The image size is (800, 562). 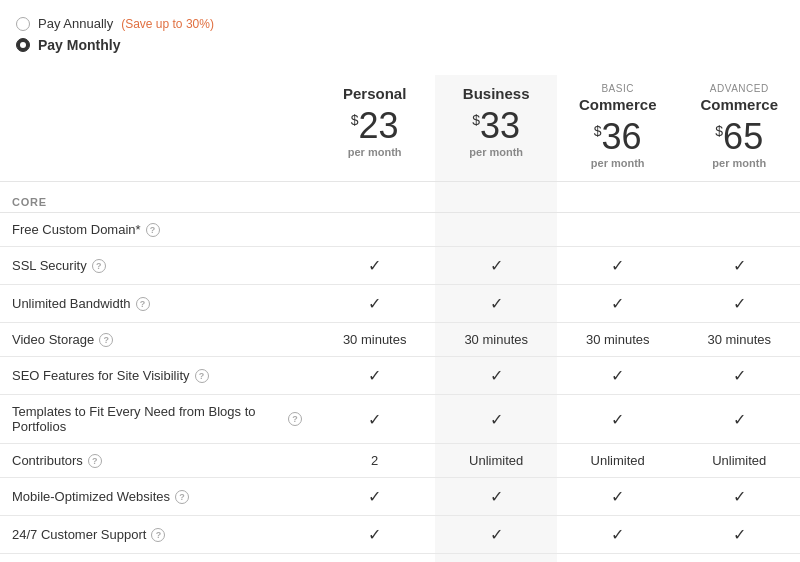 I want to click on feature-name-cell: SSL Security?, so click(x=157, y=266).